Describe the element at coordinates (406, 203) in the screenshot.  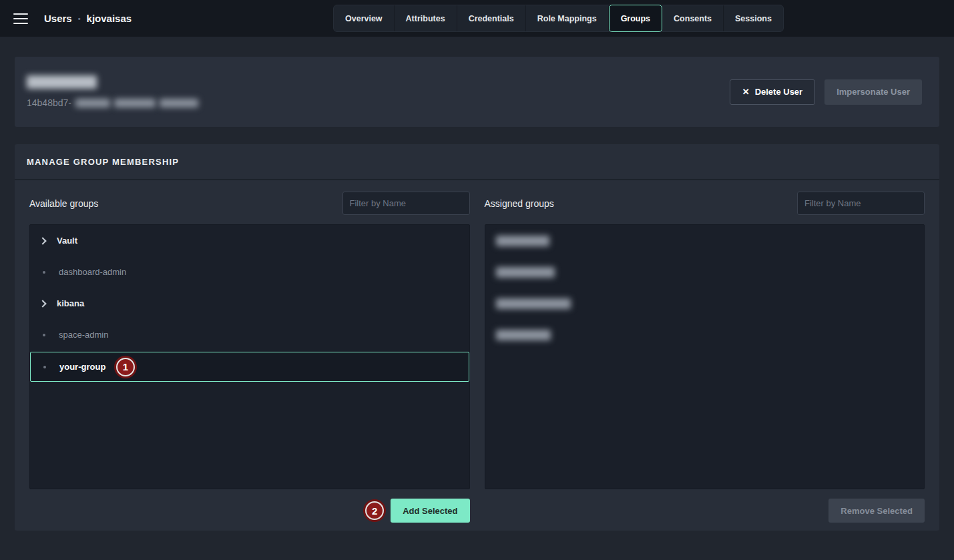
I see `available-groups-filter-input` at that location.